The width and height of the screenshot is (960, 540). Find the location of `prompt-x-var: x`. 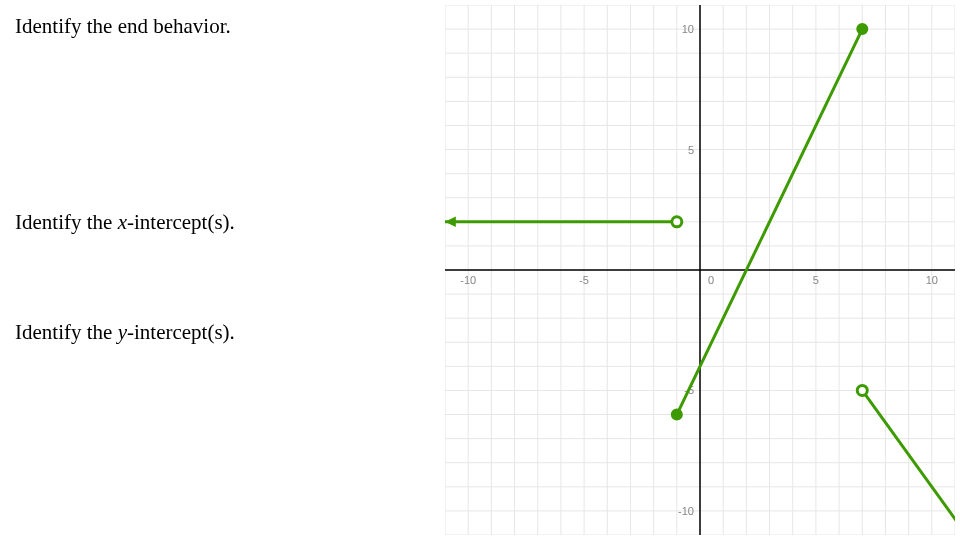

prompt-x-var: x is located at coordinates (122, 222).